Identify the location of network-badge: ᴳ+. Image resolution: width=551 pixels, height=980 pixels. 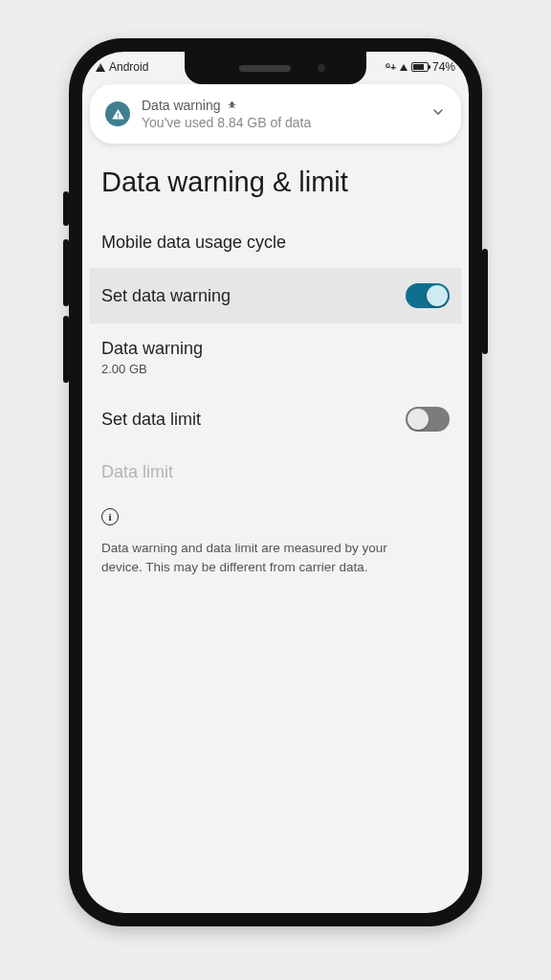
(390, 67).